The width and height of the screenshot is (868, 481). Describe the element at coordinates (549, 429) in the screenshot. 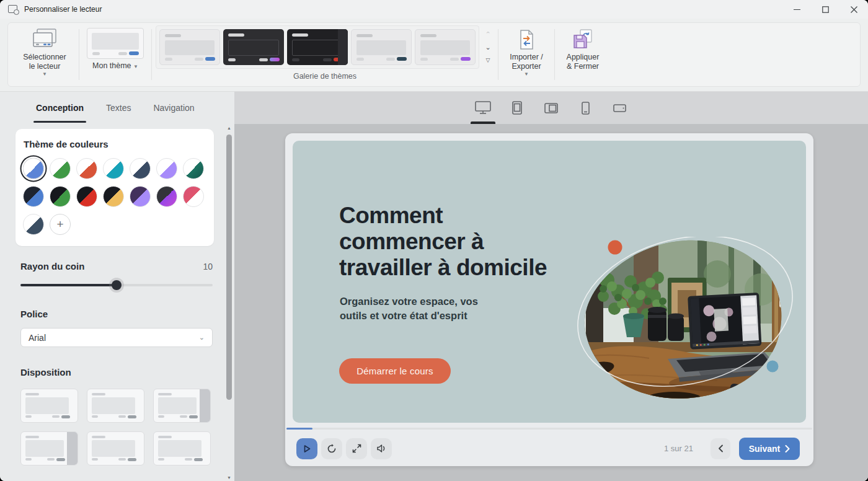

I see `player-progress-bar` at that location.